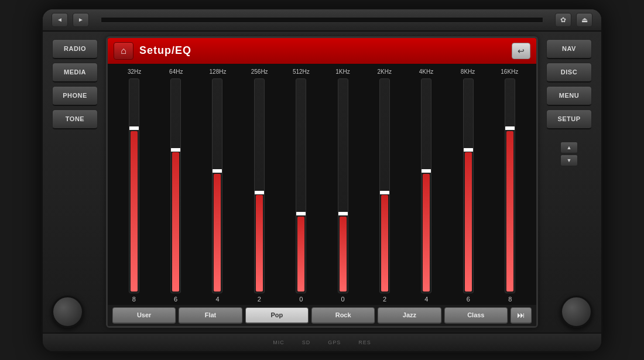 Image resolution: width=644 pixels, height=360 pixels. I want to click on tone-button: TONE, so click(75, 119).